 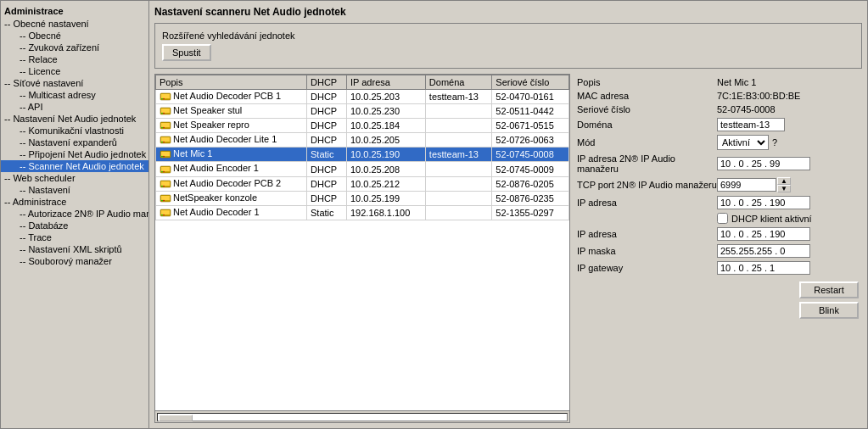 What do you see at coordinates (647, 142) in the screenshot?
I see `detail-mod-label: Mód` at bounding box center [647, 142].